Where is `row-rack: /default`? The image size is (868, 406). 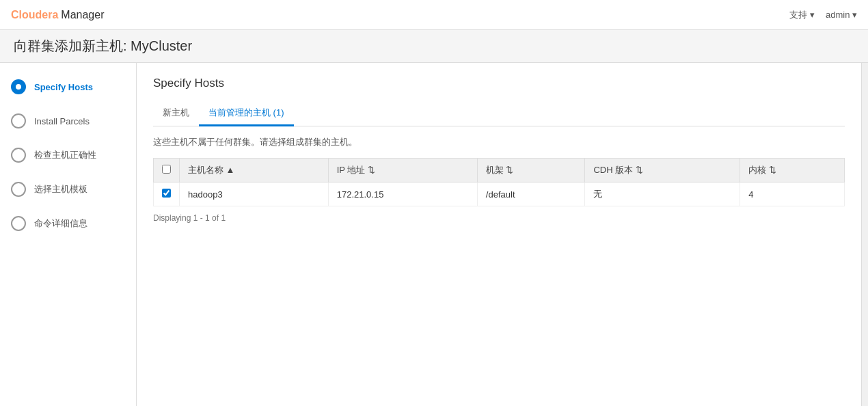
row-rack: /default is located at coordinates (531, 194).